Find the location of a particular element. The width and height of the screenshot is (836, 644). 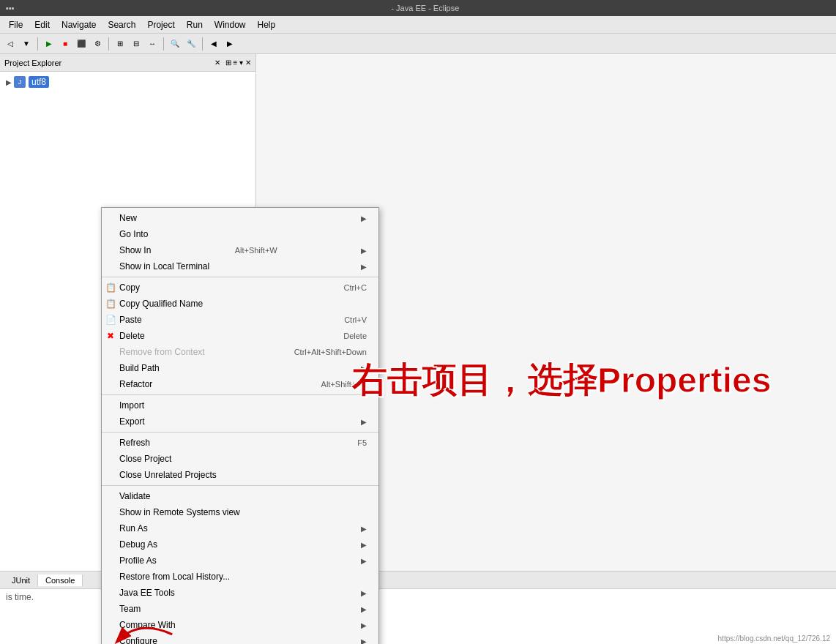

toolbar-save: ▼ is located at coordinates (26, 44).